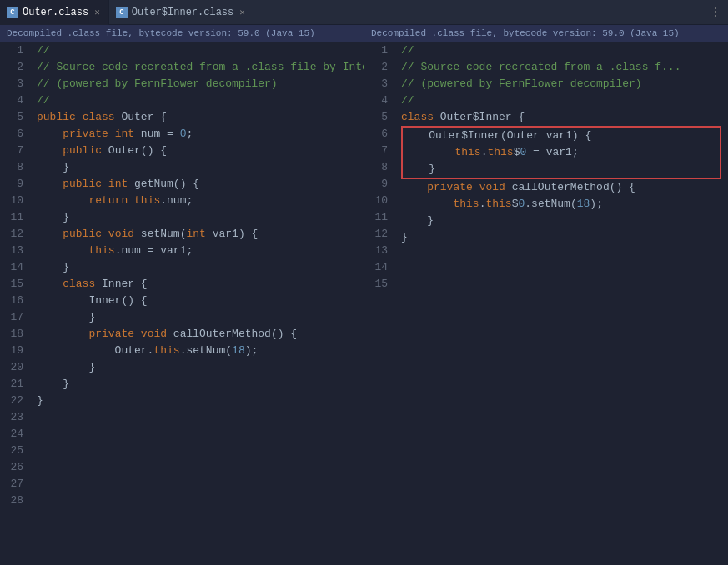 This screenshot has width=728, height=565. I want to click on right-decompile-banner: Decompiled .class file, bytecode version…, so click(546, 33).